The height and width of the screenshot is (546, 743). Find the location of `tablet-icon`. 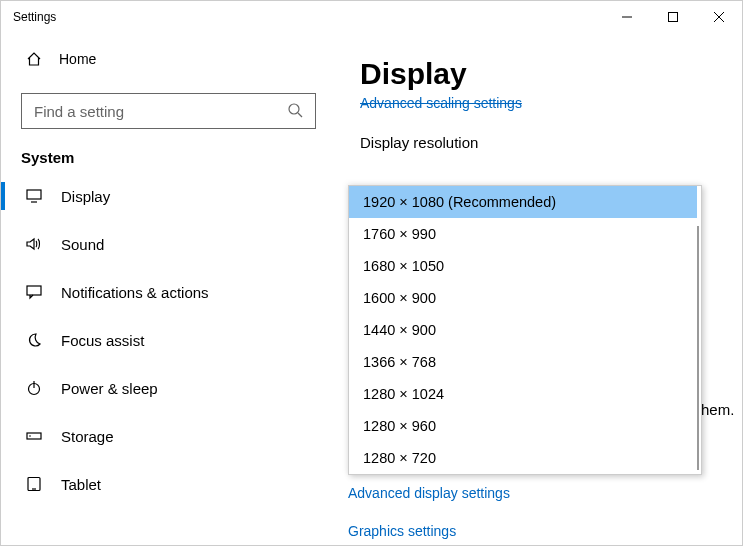

tablet-icon is located at coordinates (34, 484).